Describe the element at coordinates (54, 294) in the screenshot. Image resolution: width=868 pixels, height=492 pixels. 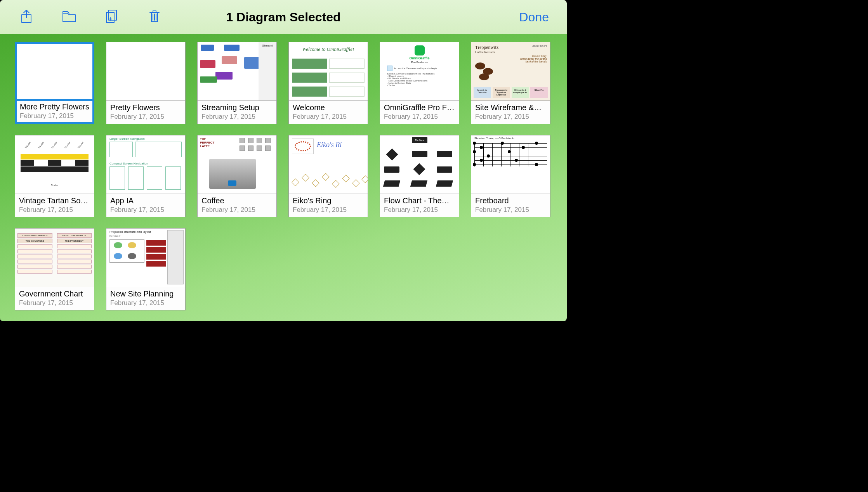
I see `document-title: Government Chart` at that location.